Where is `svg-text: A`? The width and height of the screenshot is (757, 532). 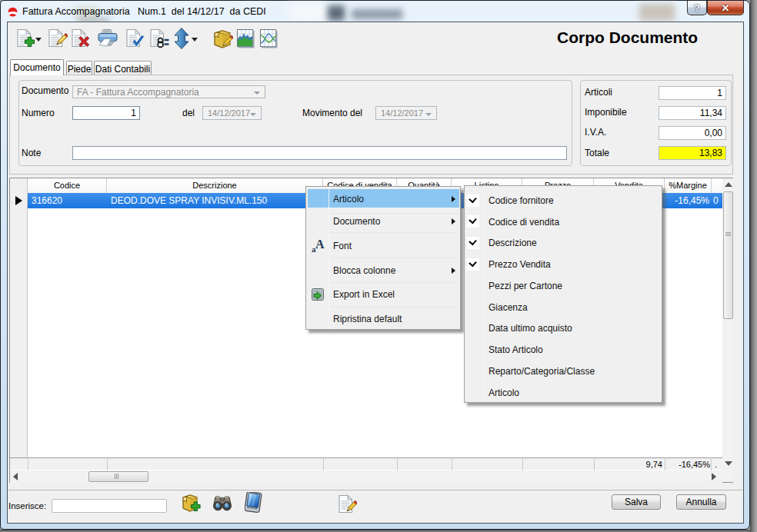 svg-text: A is located at coordinates (320, 244).